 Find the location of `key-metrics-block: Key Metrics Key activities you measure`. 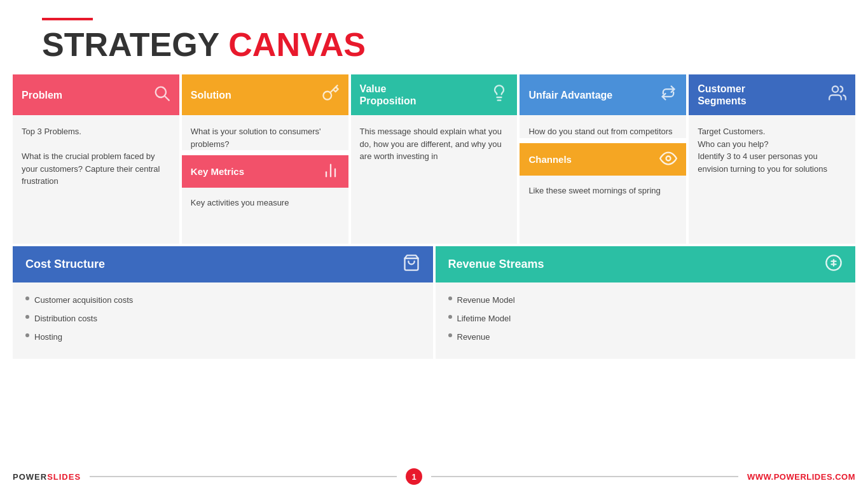

key-metrics-block: Key Metrics Key activities you measure is located at coordinates (265, 187).